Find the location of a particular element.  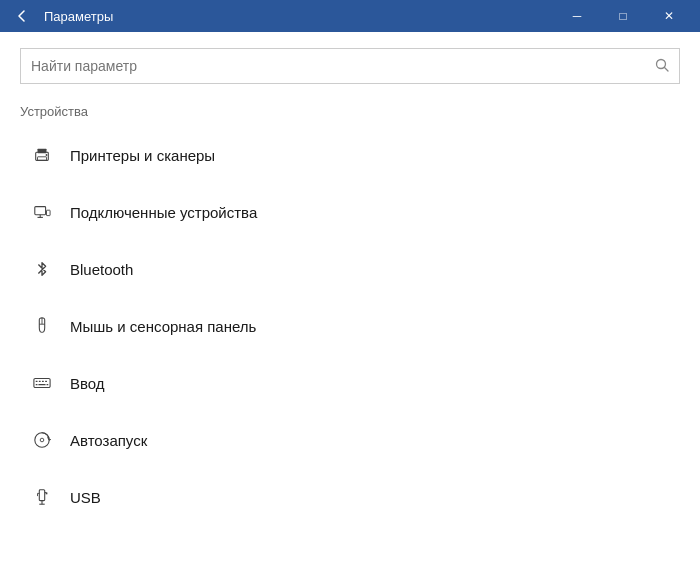

menu-item-mouse: Мышь и сенсорная панель is located at coordinates (350, 326).